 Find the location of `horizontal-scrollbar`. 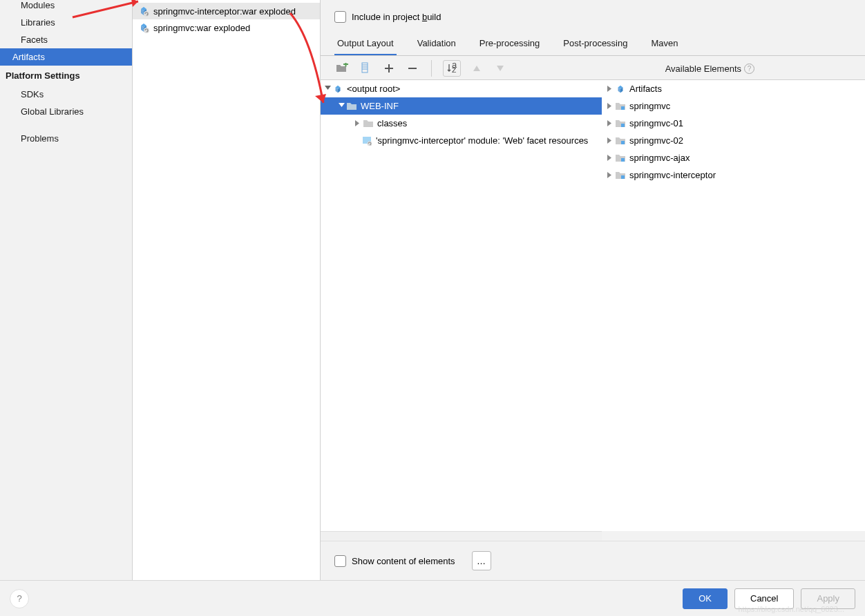

horizontal-scrollbar is located at coordinates (462, 536).